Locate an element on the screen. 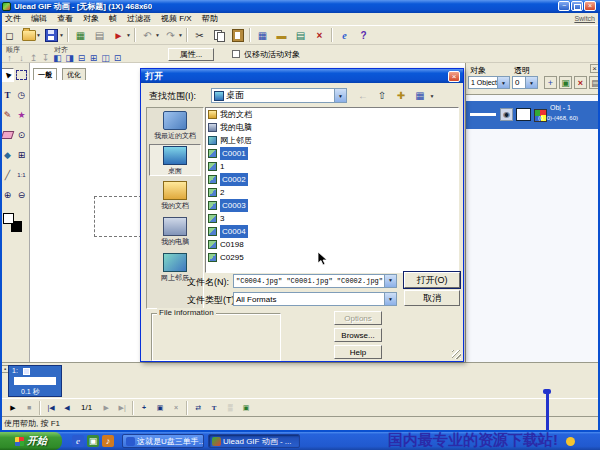 Image resolution: width=600 pixels, height=450 pixels. list-item: 3 is located at coordinates (332, 218).